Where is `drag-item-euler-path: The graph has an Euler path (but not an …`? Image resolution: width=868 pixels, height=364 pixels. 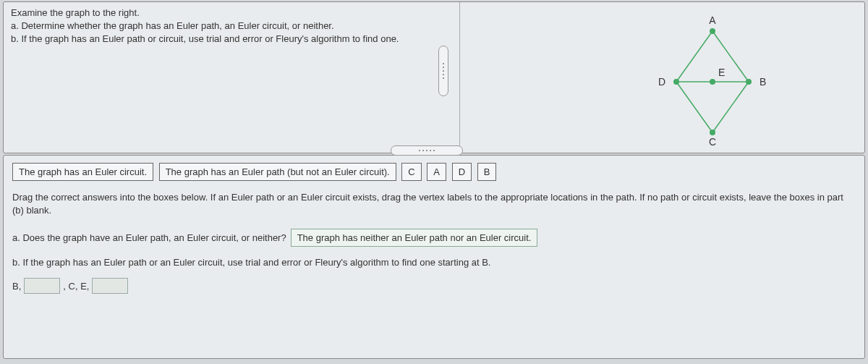
drag-item-euler-path: The graph has an Euler path (but not an … is located at coordinates (278, 172).